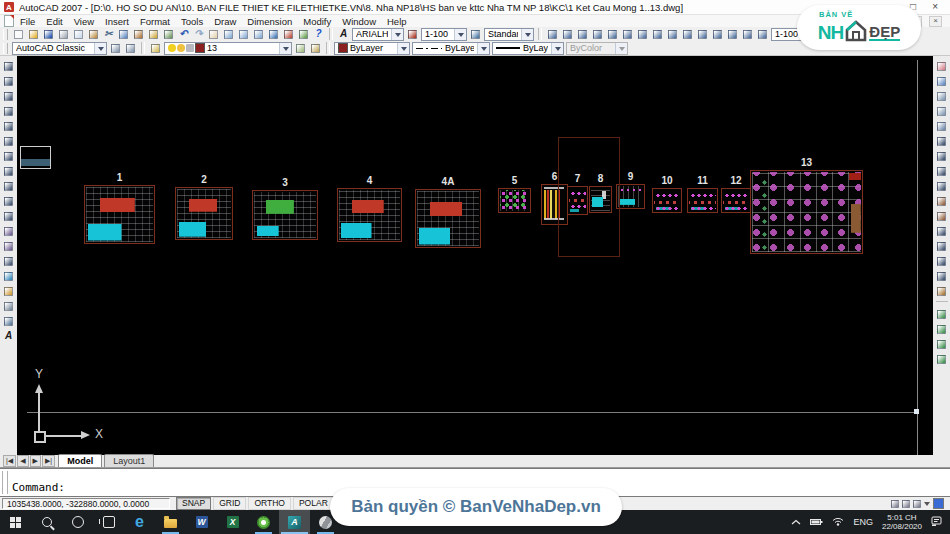 Image resolution: width=950 pixels, height=534 pixels. I want to click on layer-properties-manager-icon, so click(156, 48).